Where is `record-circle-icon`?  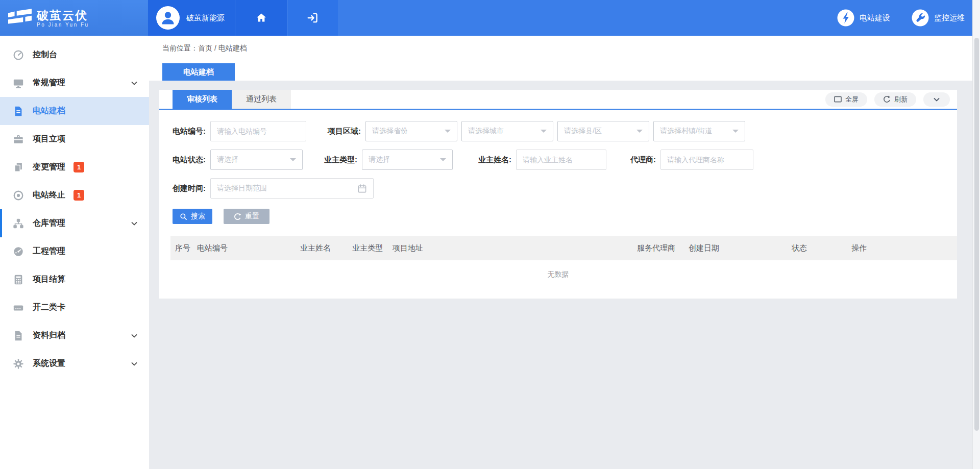
record-circle-icon is located at coordinates (18, 195).